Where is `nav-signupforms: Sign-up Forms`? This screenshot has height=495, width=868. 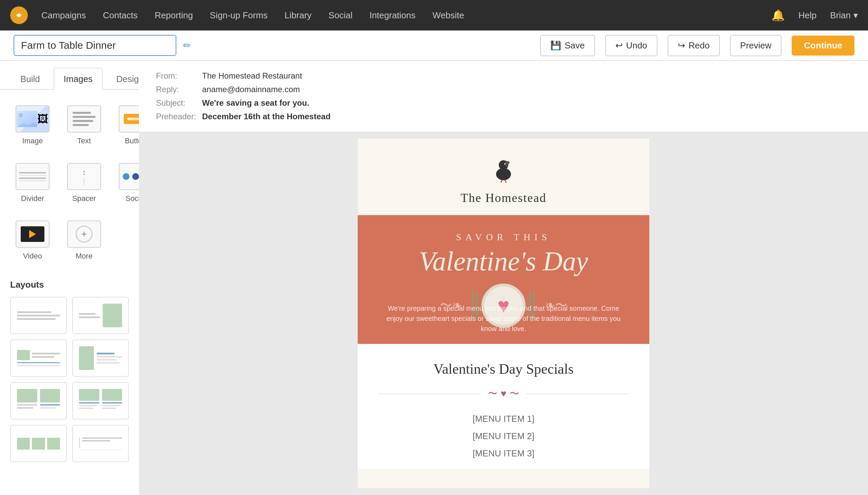 nav-signupforms: Sign-up Forms is located at coordinates (239, 16).